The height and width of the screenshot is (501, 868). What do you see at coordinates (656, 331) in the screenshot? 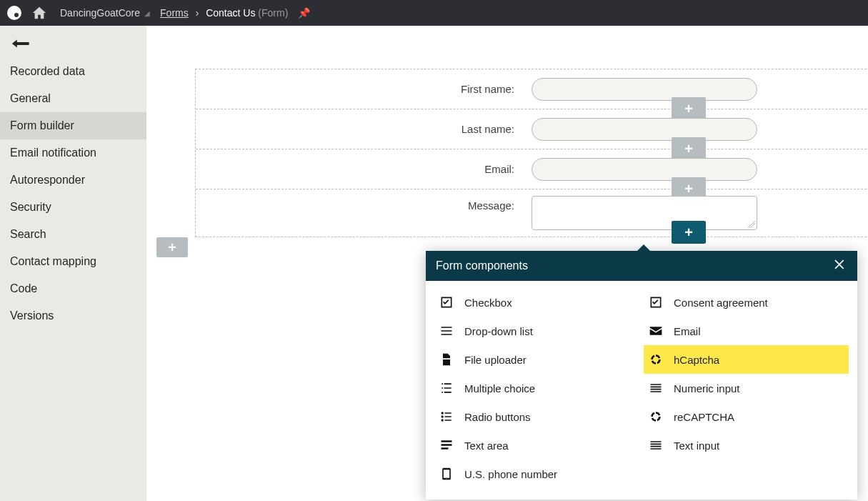
I see `email-icon` at bounding box center [656, 331].